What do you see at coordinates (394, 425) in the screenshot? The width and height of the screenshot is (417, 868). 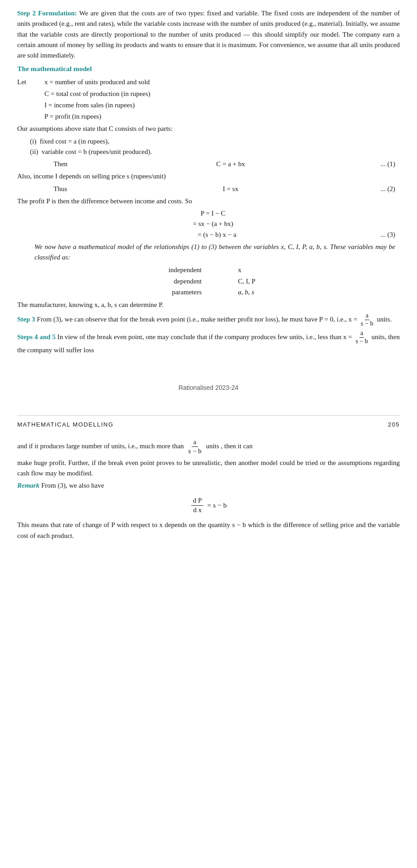 I see `page-number: 205` at bounding box center [394, 425].